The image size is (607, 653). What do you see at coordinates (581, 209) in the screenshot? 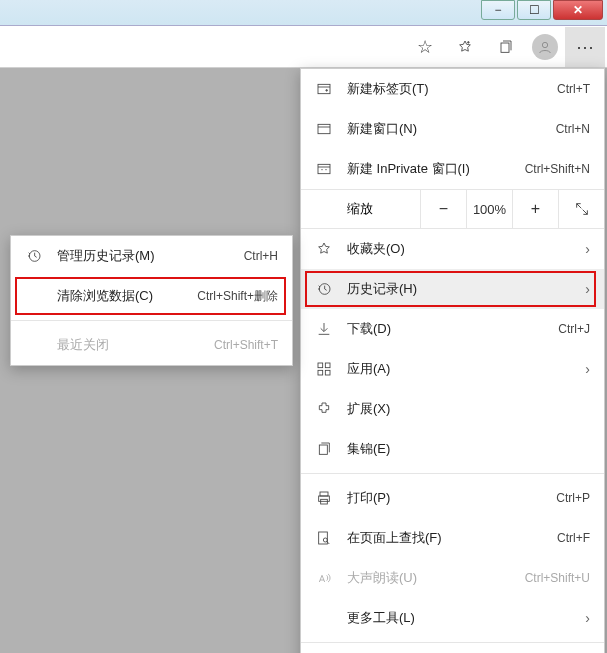
I see `fullscreen-button` at bounding box center [581, 209].